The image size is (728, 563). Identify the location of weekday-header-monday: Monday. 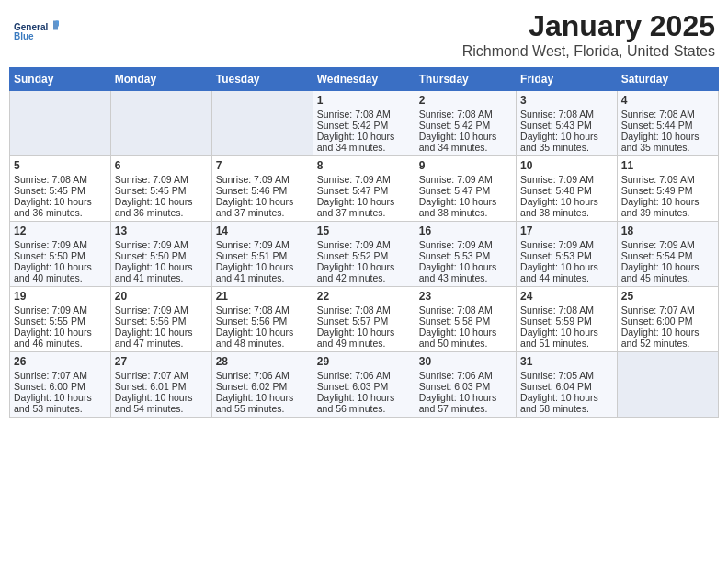
(161, 79).